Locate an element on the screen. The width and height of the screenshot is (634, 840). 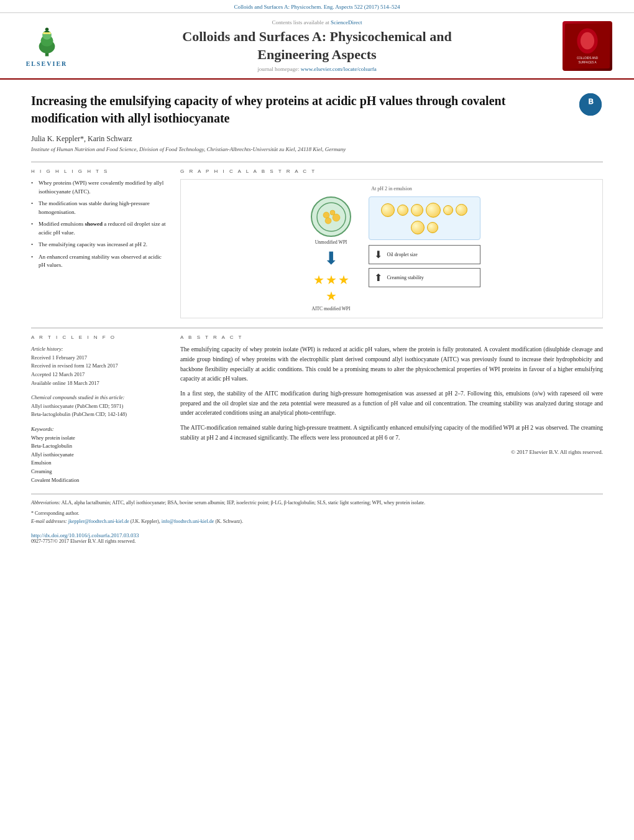
graphical-abstract-box: At pH 2 in emulsion is located at coordinates (392, 249).